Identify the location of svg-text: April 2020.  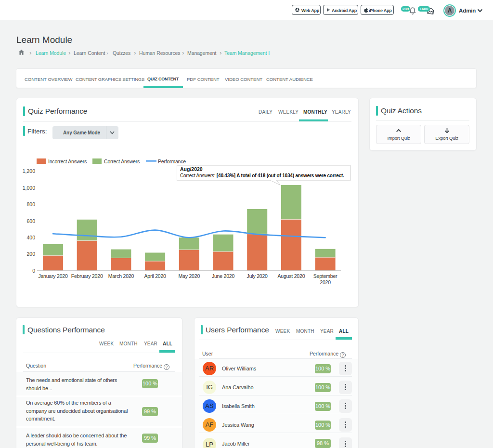
(155, 276).